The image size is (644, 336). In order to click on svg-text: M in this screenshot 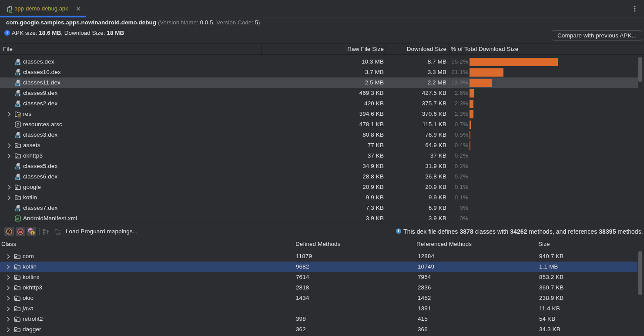, I will do `click(17, 219)`.